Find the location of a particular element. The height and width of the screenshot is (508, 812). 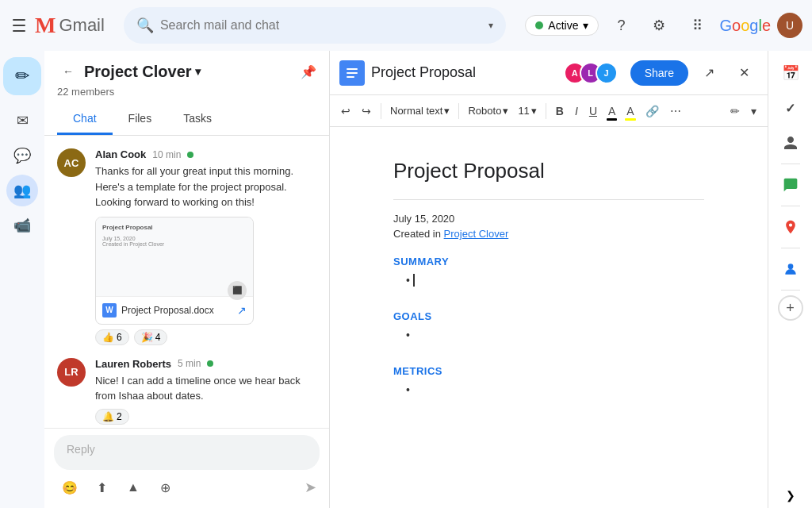

doc-bullet-goals is located at coordinates (555, 335).